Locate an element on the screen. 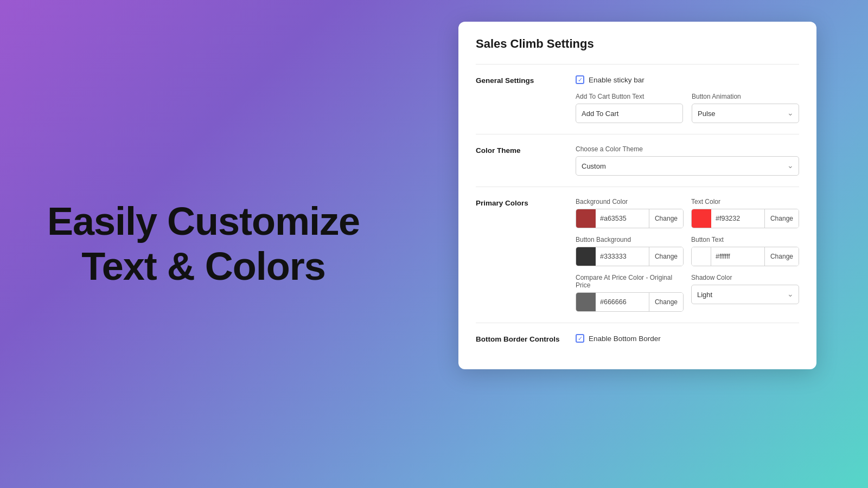  primary-colors-label: Primary Colors is located at coordinates (519, 203).